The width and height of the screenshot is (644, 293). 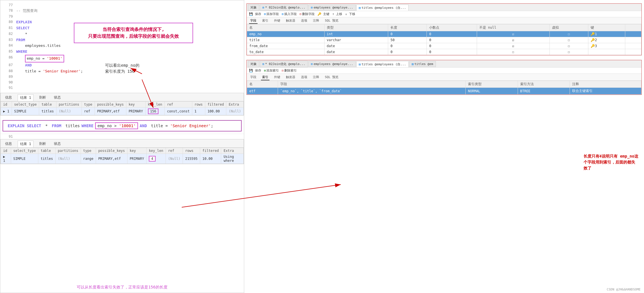 What do you see at coordinates (235, 104) in the screenshot?
I see `col-extra-1: Extra` at bounding box center [235, 104].